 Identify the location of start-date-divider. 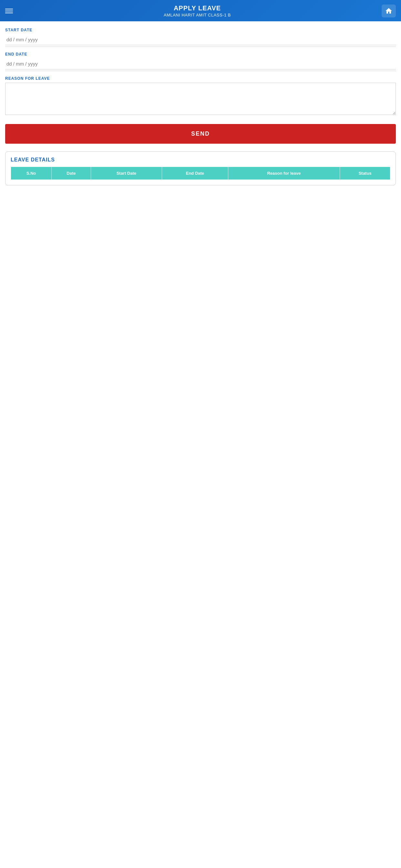
(201, 46).